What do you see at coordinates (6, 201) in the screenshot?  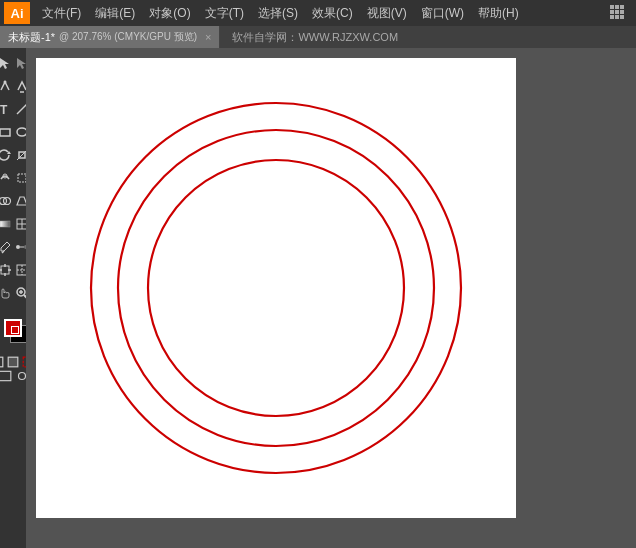 I see `shape-builder-tool` at bounding box center [6, 201].